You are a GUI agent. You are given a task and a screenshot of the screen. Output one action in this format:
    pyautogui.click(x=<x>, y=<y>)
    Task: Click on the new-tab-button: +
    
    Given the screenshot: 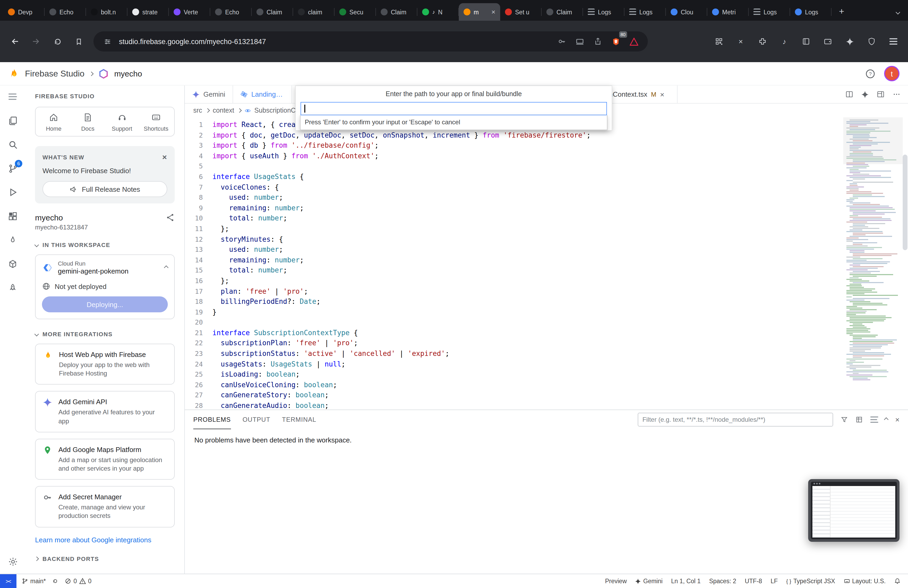 What is the action you would take?
    pyautogui.click(x=842, y=12)
    